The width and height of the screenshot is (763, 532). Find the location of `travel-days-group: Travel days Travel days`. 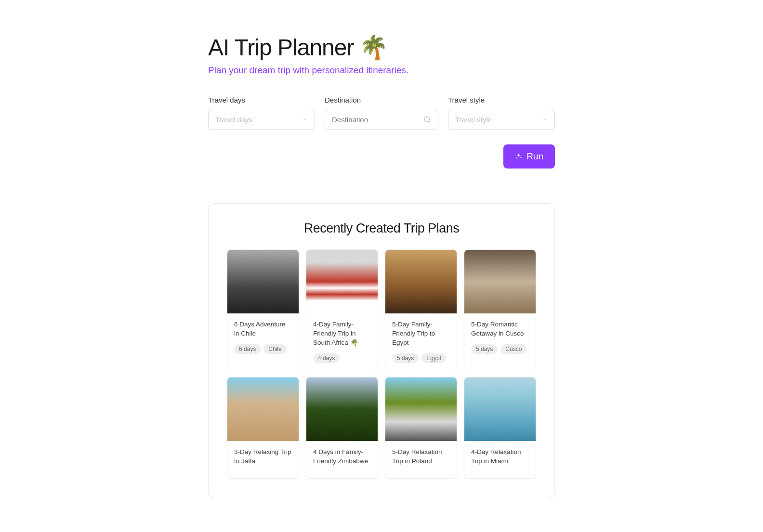

travel-days-group: Travel days Travel days is located at coordinates (262, 113).